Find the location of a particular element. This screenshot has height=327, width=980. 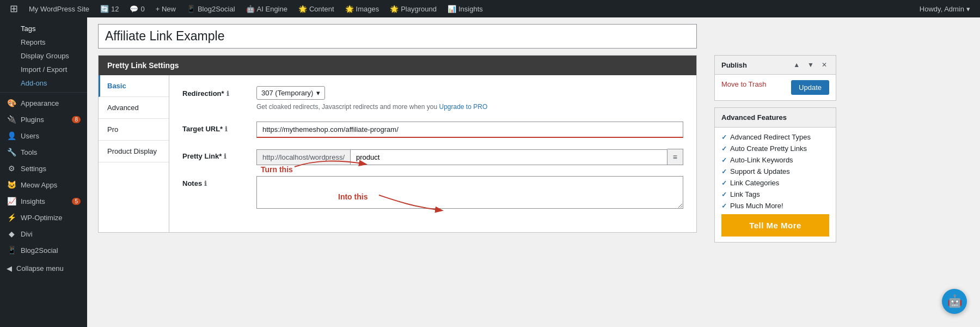

plugins-icon: 🔌 is located at coordinates (11, 119).